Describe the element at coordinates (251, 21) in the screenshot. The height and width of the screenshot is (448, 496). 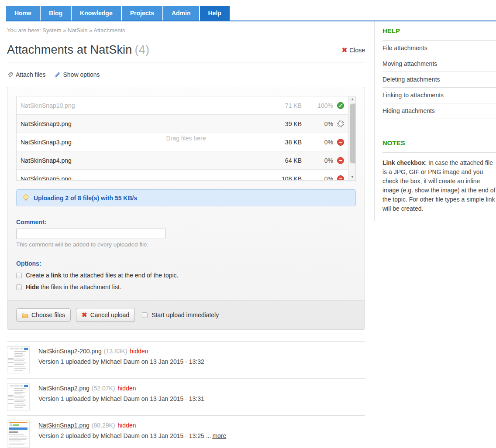
I see `nav-underline` at that location.